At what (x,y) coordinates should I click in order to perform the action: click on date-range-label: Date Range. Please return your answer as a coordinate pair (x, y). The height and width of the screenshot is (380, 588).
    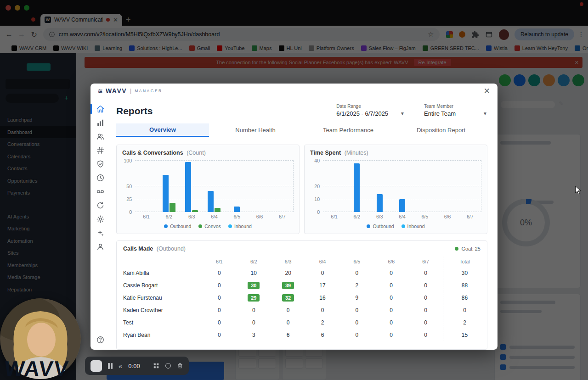
    Looking at the image, I should click on (370, 106).